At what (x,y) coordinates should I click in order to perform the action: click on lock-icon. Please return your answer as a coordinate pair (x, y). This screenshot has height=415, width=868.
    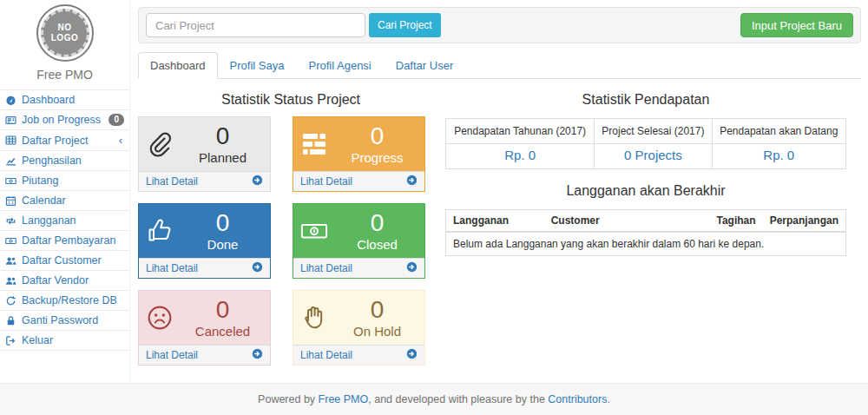
    Looking at the image, I should click on (11, 320).